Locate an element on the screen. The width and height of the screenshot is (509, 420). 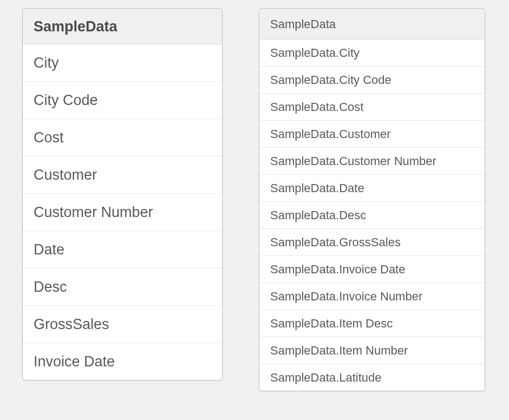
field-item: SampleData.Item Number is located at coordinates (372, 351).